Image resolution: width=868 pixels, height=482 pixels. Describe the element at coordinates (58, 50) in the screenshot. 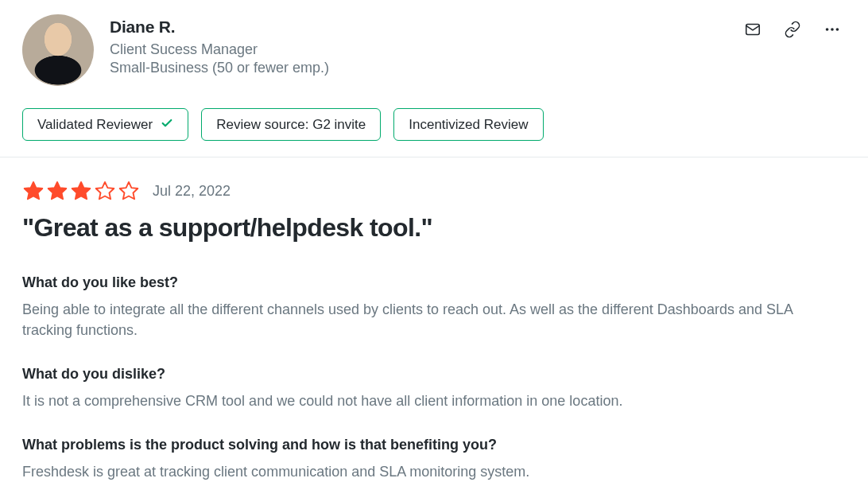

I see `avatar-image` at that location.